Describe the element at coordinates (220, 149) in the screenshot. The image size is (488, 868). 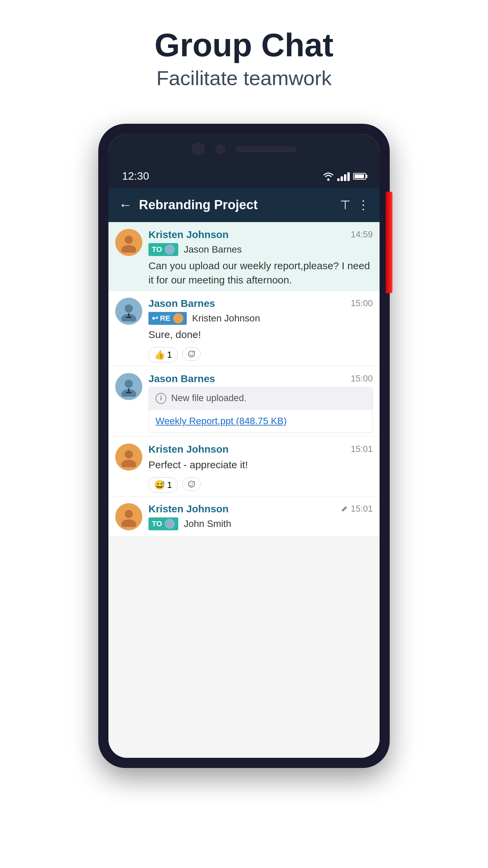
I see `camera-dot` at that location.